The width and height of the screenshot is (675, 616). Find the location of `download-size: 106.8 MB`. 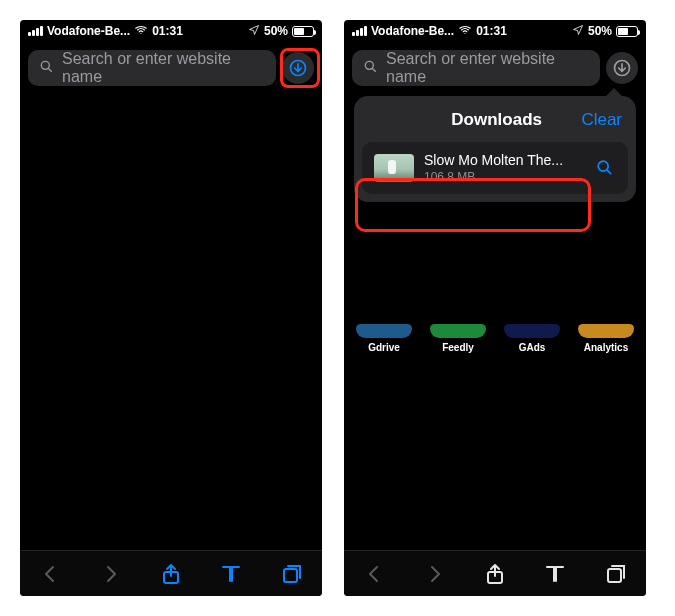

download-size: 106.8 MB is located at coordinates (504, 177).